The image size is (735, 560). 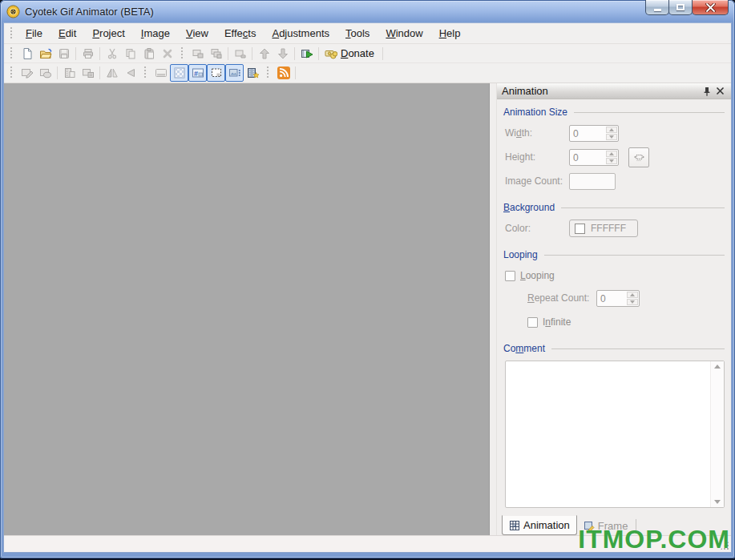 What do you see at coordinates (688, 8) in the screenshot?
I see `window-controls` at bounding box center [688, 8].